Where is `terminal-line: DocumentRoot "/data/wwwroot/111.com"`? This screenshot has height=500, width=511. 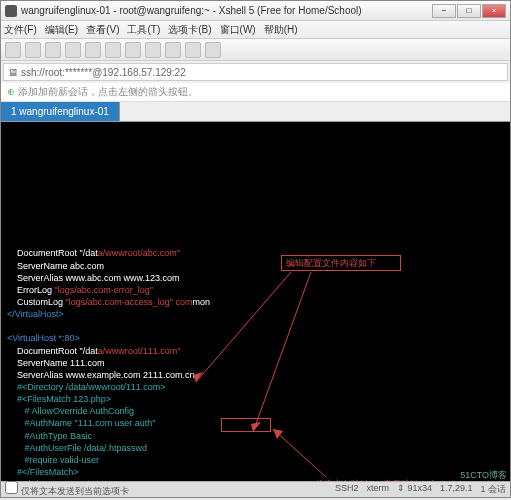
terminal-line: DocumentRoot "/data/wwwroot/111.com" is located at coordinates (256, 351).